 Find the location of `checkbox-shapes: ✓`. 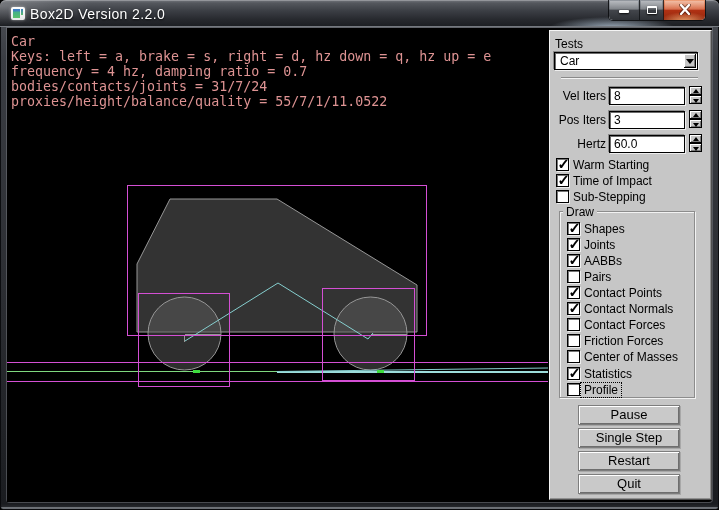

checkbox-shapes: ✓ is located at coordinates (574, 228).